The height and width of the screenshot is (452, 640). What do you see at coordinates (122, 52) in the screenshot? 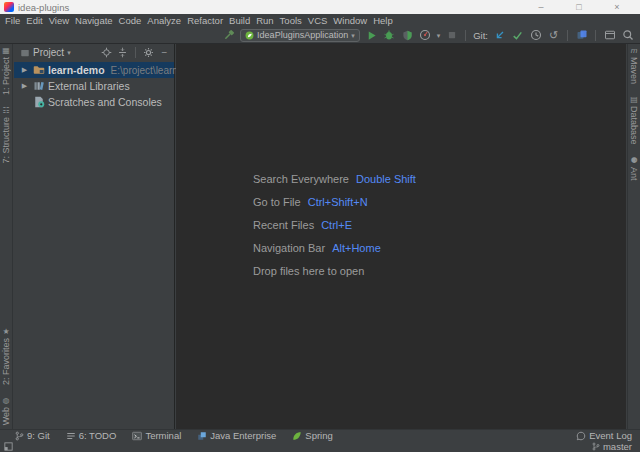
I see `collapse-all-button` at bounding box center [122, 52].